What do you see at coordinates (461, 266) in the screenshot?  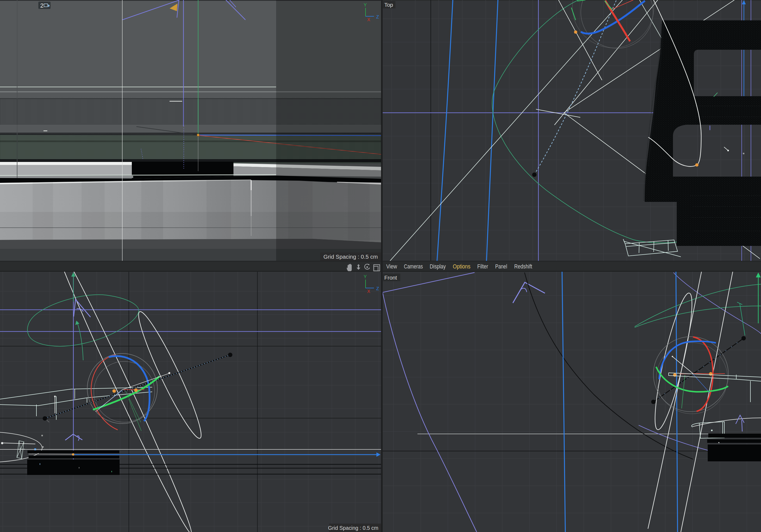 I see `svg-text: Options` at bounding box center [461, 266].